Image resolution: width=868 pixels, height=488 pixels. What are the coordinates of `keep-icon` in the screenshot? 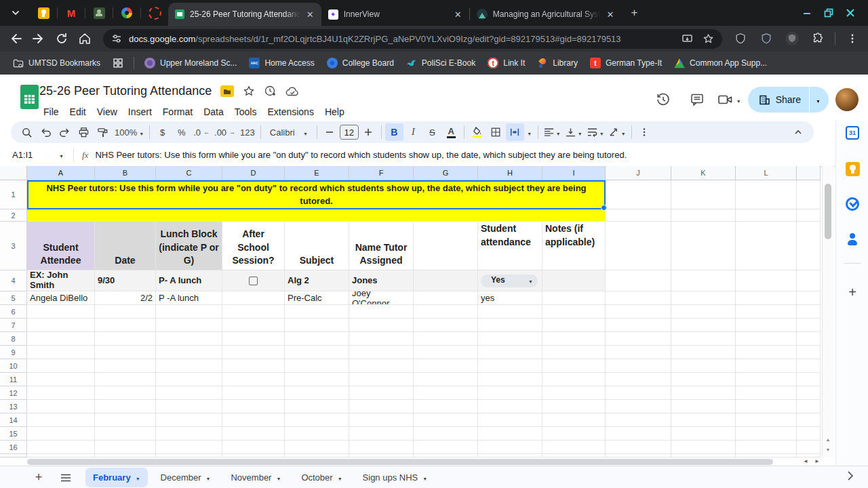 It's located at (43, 13).